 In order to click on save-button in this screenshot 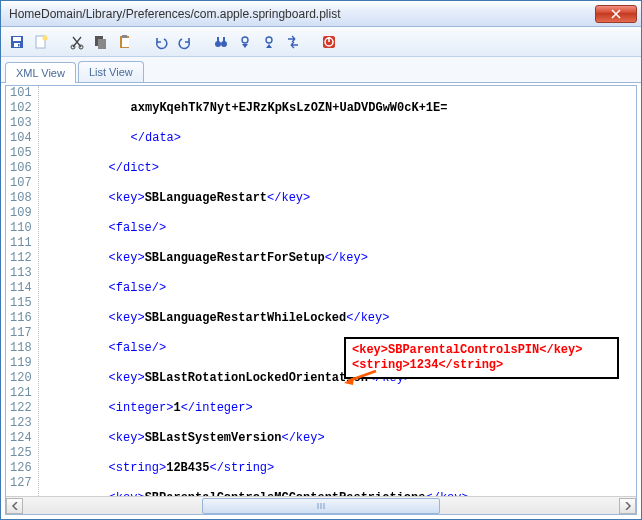, I will do `click(17, 42)`.